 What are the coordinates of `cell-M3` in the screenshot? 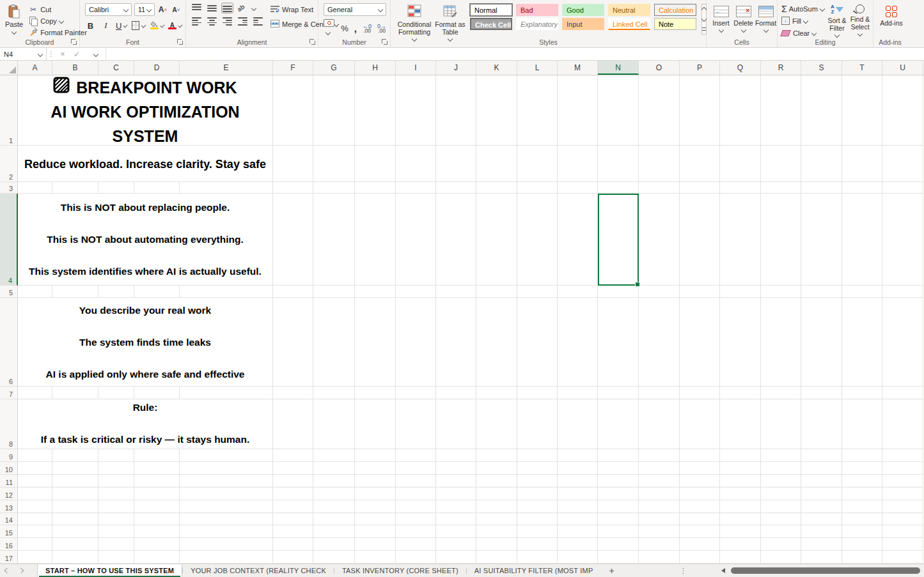 It's located at (578, 188).